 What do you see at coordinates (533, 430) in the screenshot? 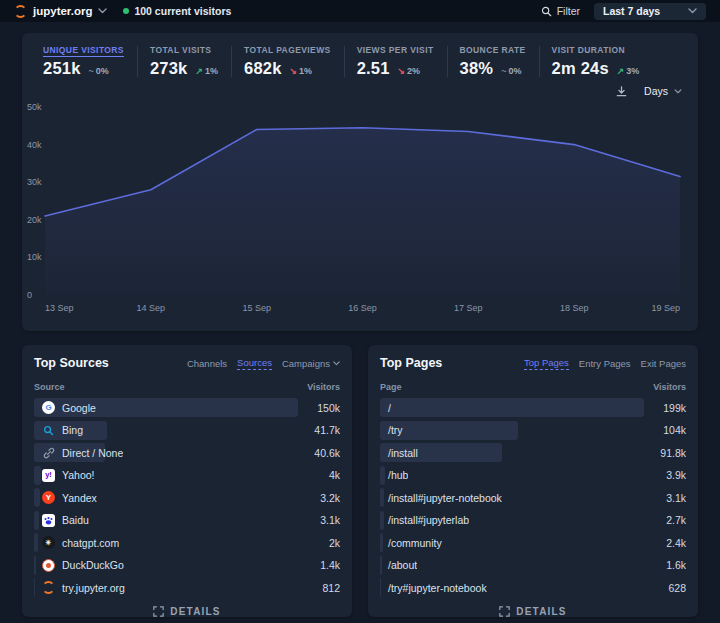
I see `page-row: /try 104k` at bounding box center [533, 430].